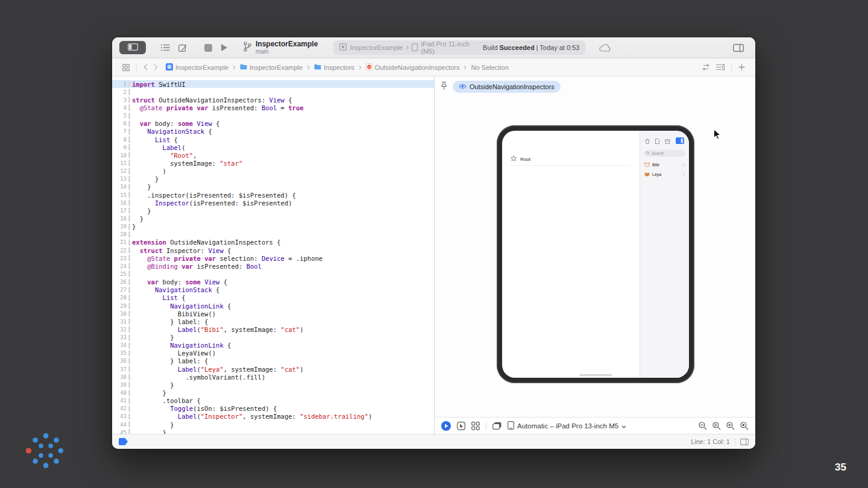 Image resolution: width=868 pixels, height=488 pixels. What do you see at coordinates (273, 346) in the screenshot?
I see `code-line: 34 NavigationLink {` at bounding box center [273, 346].